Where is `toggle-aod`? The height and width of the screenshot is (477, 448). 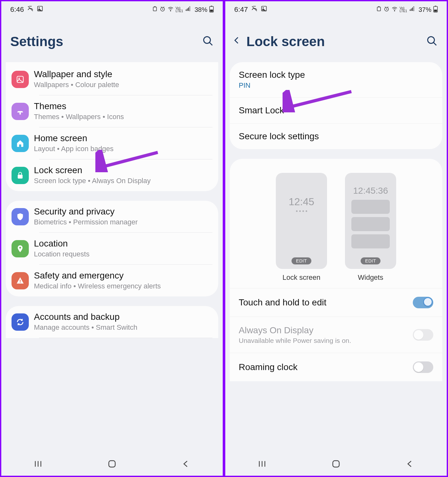
toggle-aod is located at coordinates (423, 335).